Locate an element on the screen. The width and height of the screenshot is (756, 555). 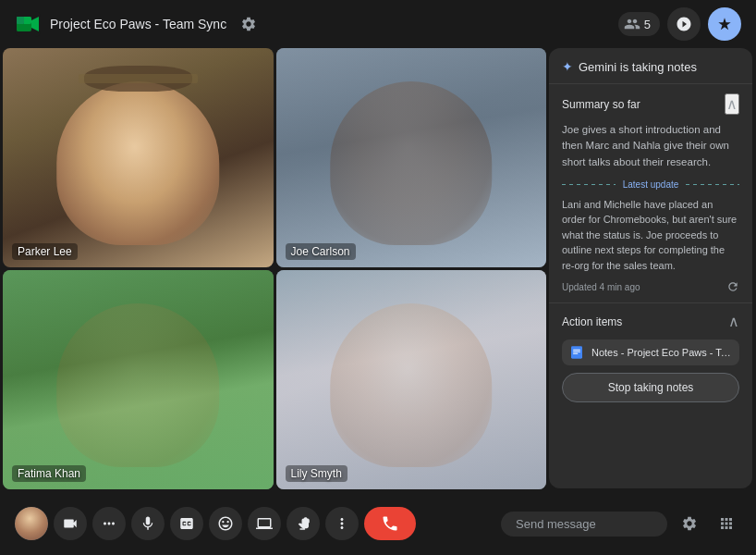
video-tile-lily: Lily Smyth is located at coordinates (412, 379).